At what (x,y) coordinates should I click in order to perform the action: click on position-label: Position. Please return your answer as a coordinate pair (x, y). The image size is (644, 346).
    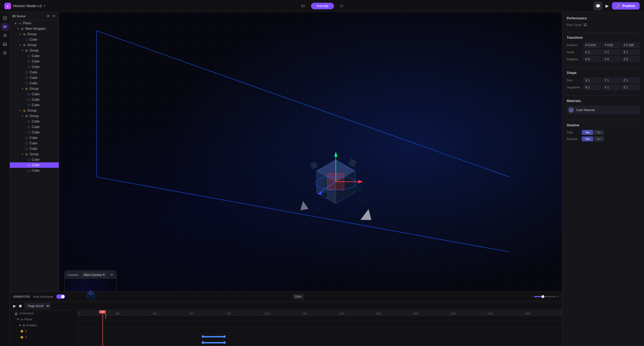
    Looking at the image, I should click on (574, 45).